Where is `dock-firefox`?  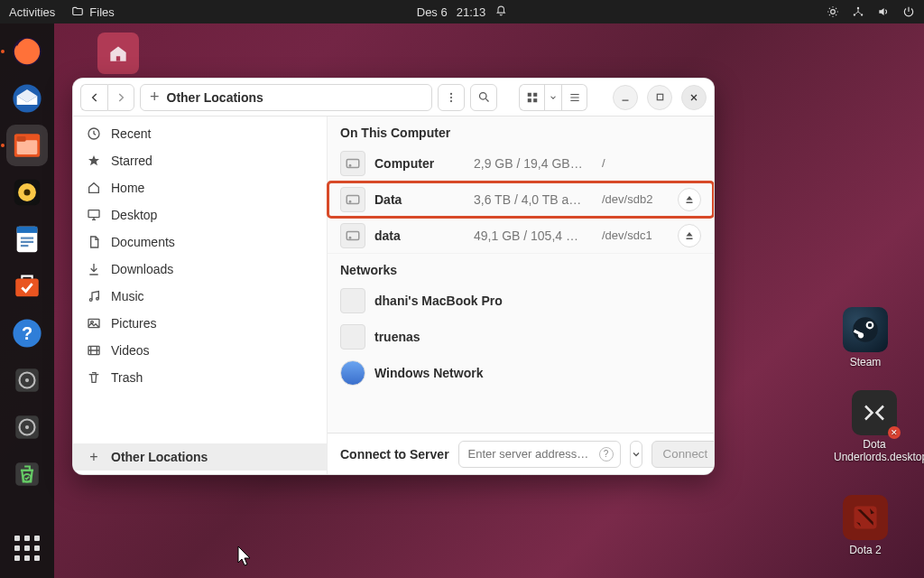 dock-firefox is located at coordinates (27, 51).